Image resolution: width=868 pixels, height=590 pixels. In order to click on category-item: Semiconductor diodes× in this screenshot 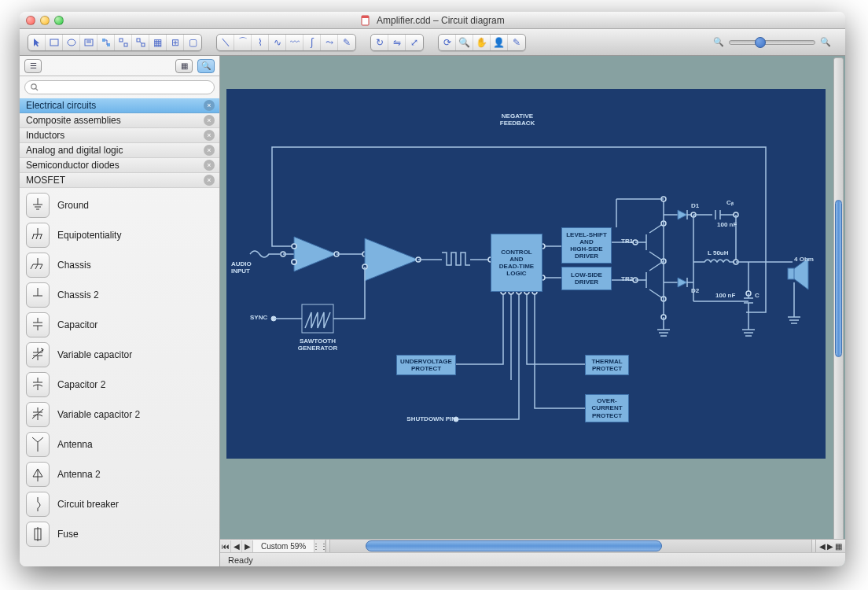, I will do `click(120, 165)`.